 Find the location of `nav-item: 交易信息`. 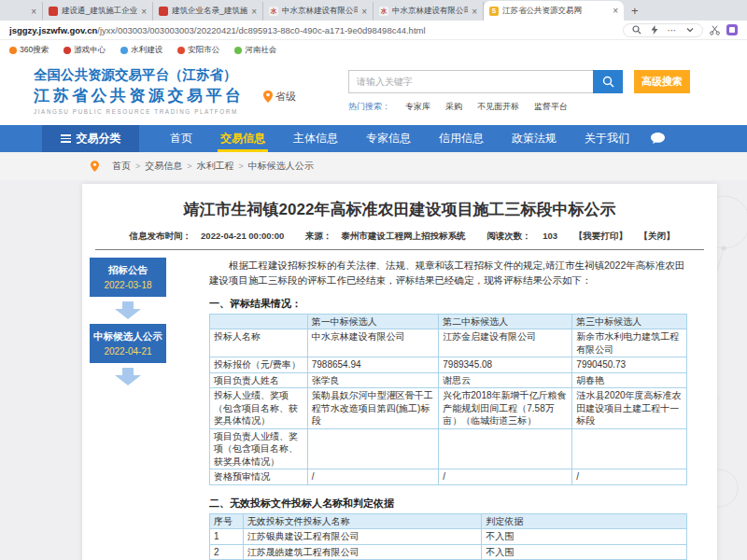

nav-item: 交易信息 is located at coordinates (243, 138).